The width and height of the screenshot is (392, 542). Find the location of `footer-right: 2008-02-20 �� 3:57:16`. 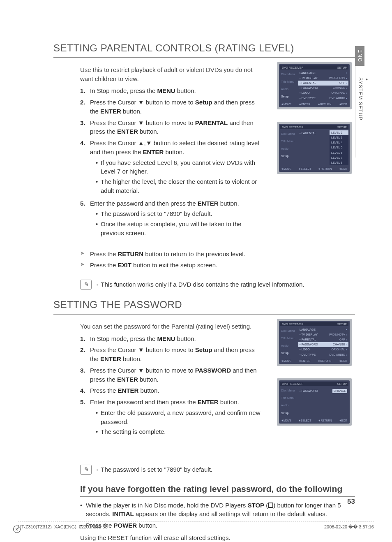

footer-right: 2008-02-20 �� 3:57:16 is located at coordinates (349, 527).